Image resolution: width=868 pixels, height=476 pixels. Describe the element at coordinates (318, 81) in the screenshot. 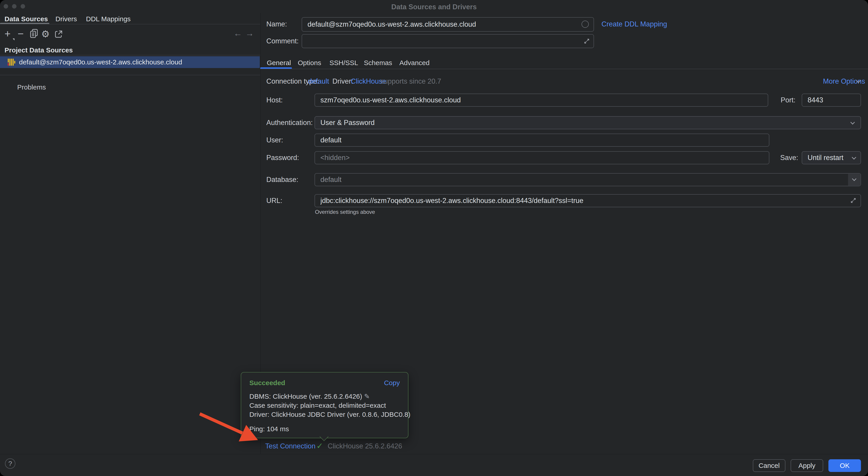

I see `connection-type-link: default` at that location.